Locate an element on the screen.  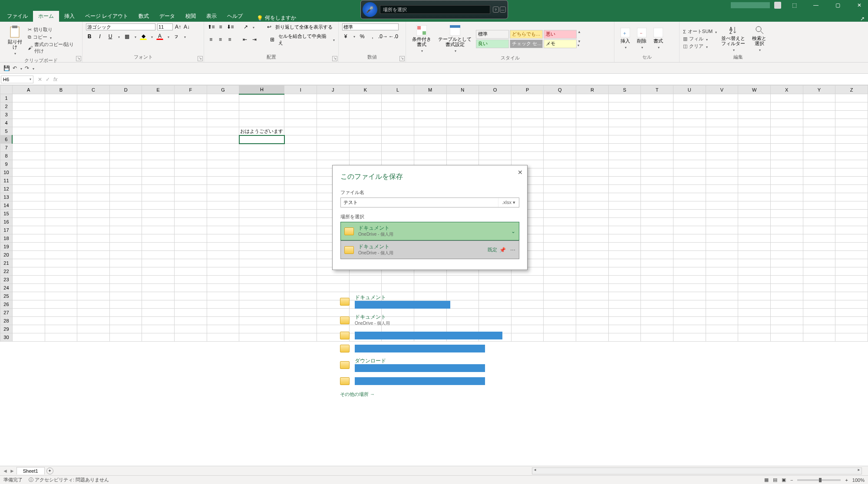
cell-R2 is located at coordinates (592, 107).